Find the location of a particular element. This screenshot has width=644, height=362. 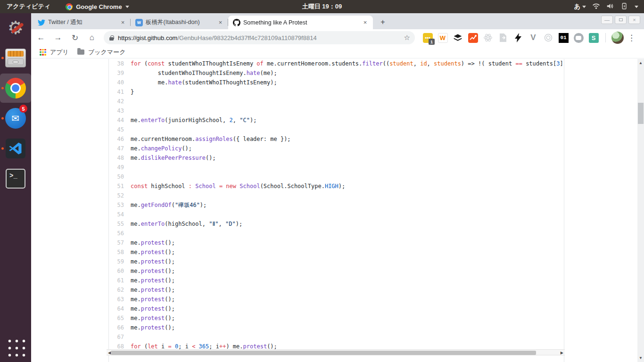

doc-export-extension is located at coordinates (503, 38).